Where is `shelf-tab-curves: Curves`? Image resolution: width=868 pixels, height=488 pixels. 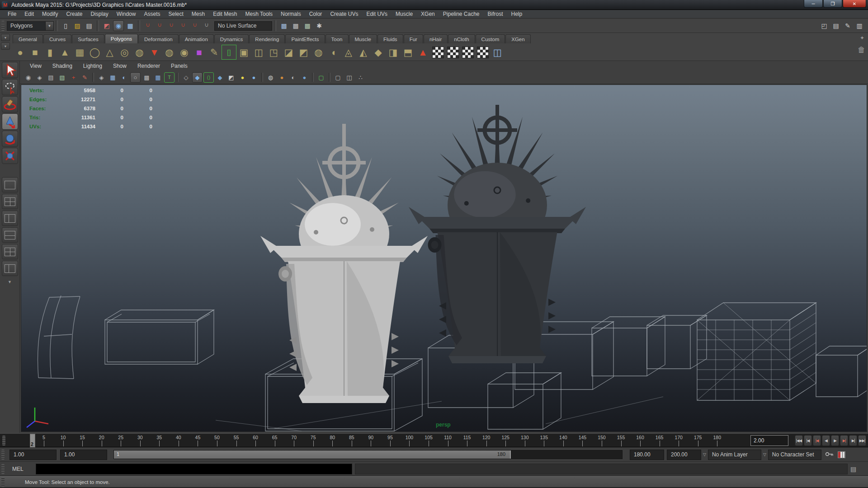
shelf-tab-curves: Curves is located at coordinates (57, 39).